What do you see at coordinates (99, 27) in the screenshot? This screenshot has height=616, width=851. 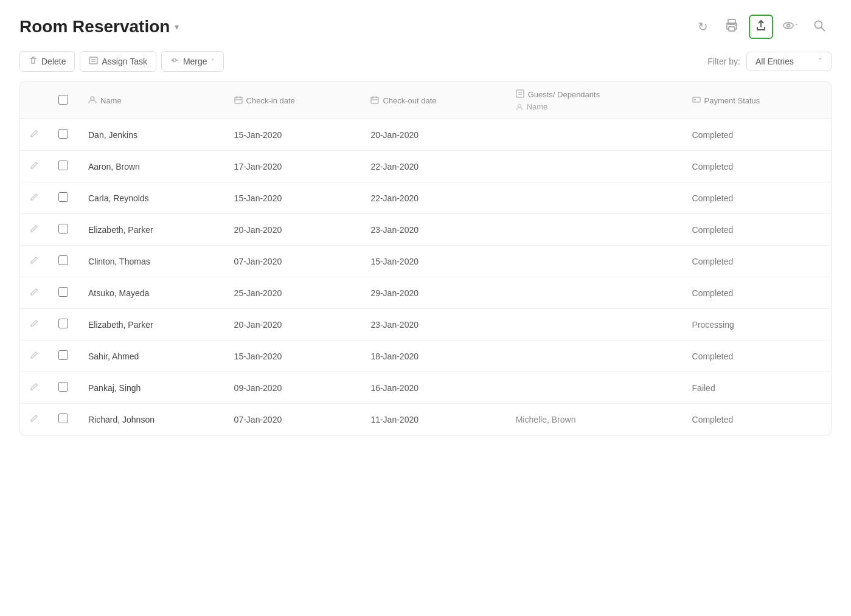 I see `header-left: Room Reservation ▾` at bounding box center [99, 27].